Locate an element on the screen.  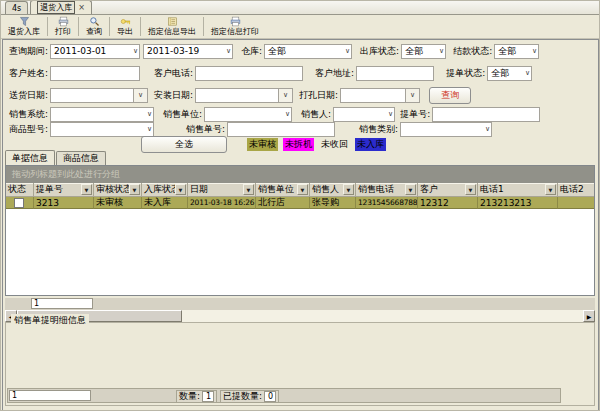
flag-unaudited: 未审核 is located at coordinates (262, 144).